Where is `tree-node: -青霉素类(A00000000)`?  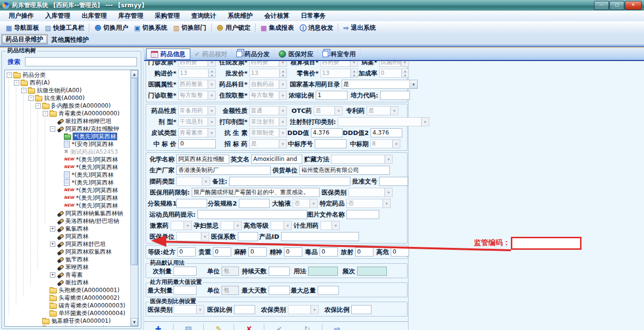
tree-node: -青霉素类(A00000000) is located at coordinates (68, 113).